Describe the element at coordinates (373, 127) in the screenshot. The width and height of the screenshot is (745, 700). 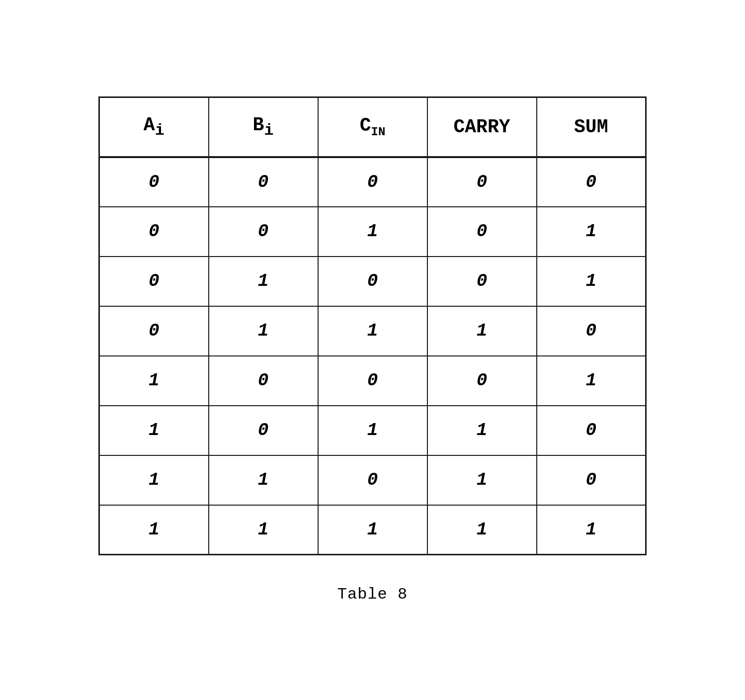
I see `header-cin: CIN` at that location.